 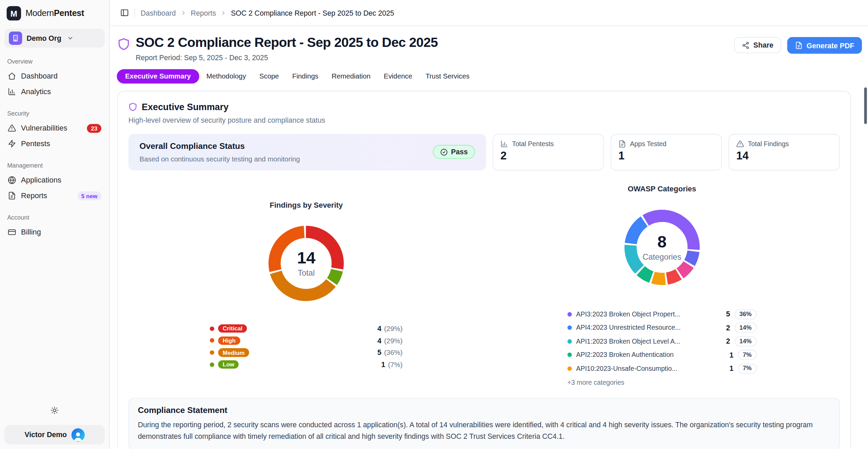 I want to click on user-menu: Victor Demo, so click(x=54, y=434).